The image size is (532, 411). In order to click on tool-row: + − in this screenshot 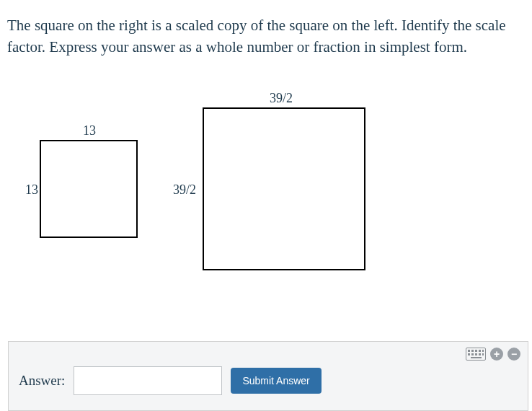, I will do `click(493, 354)`.